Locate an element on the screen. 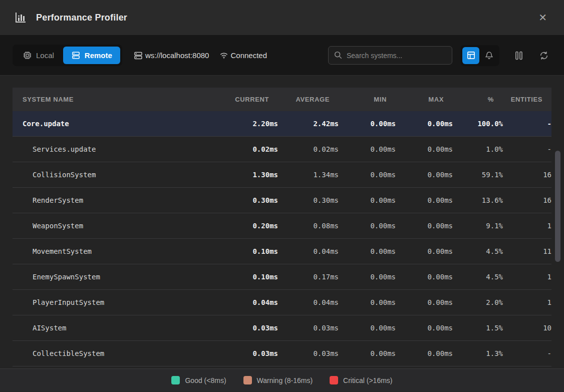 This screenshot has height=392, width=564. column-header-system-name: SYSTEM NAME is located at coordinates (118, 99).